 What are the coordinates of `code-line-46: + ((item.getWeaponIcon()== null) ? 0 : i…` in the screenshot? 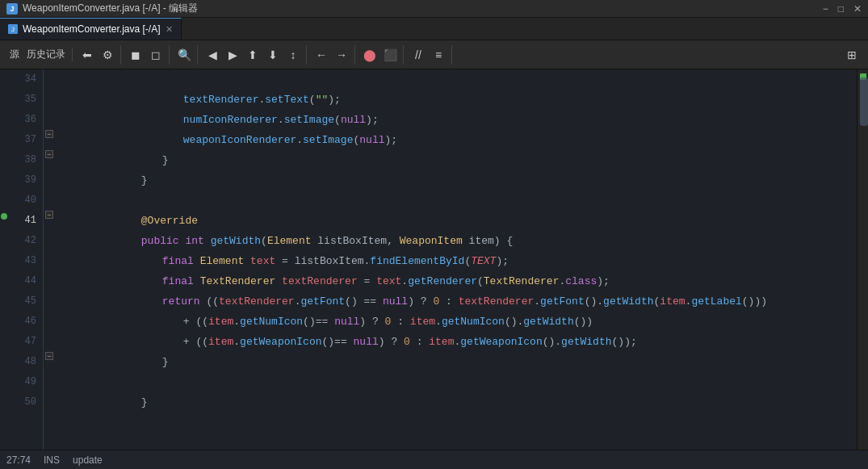 It's located at (459, 321).